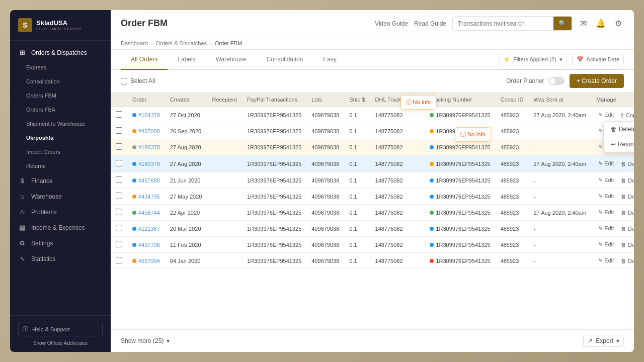  Describe the element at coordinates (186, 100) in the screenshot. I see `col-created: Created` at that location.